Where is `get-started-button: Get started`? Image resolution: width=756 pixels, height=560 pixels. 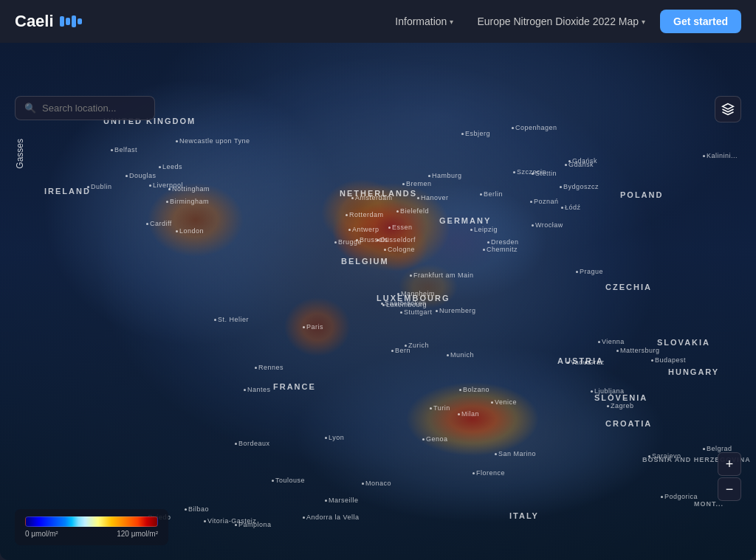
get-started-button: Get started is located at coordinates (701, 21).